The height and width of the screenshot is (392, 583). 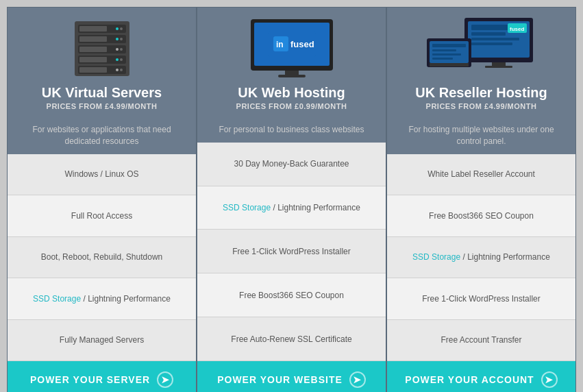 I want to click on list-item: Fully Managed Servers, so click(x=101, y=341).